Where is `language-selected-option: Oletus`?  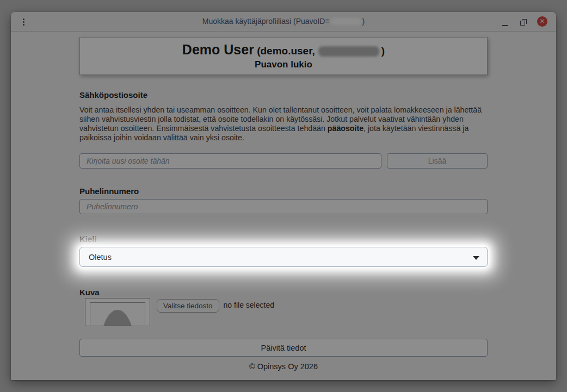 language-selected-option: Oletus is located at coordinates (100, 257).